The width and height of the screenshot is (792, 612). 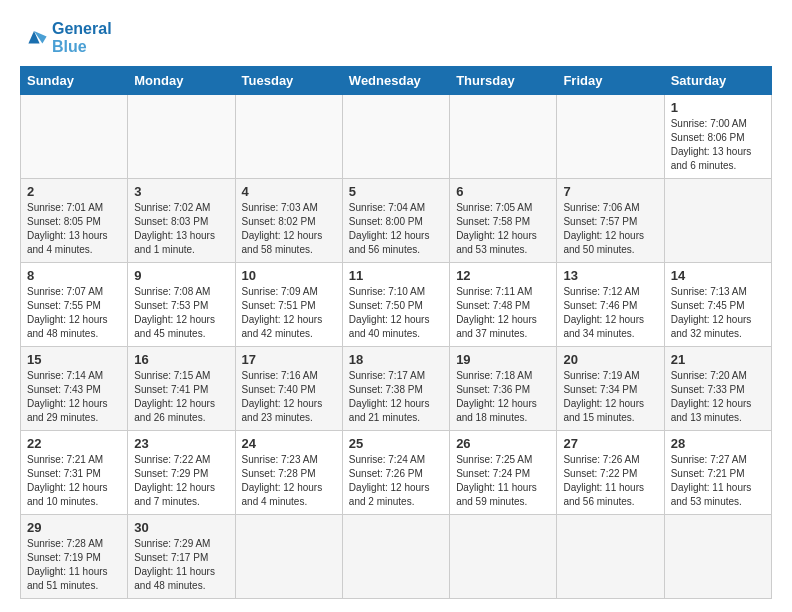 What do you see at coordinates (396, 137) in the screenshot?
I see `calendar-week-1: 1Sunrise: 7:00 AMSunset: 8:06 PMDaylight…` at bounding box center [396, 137].